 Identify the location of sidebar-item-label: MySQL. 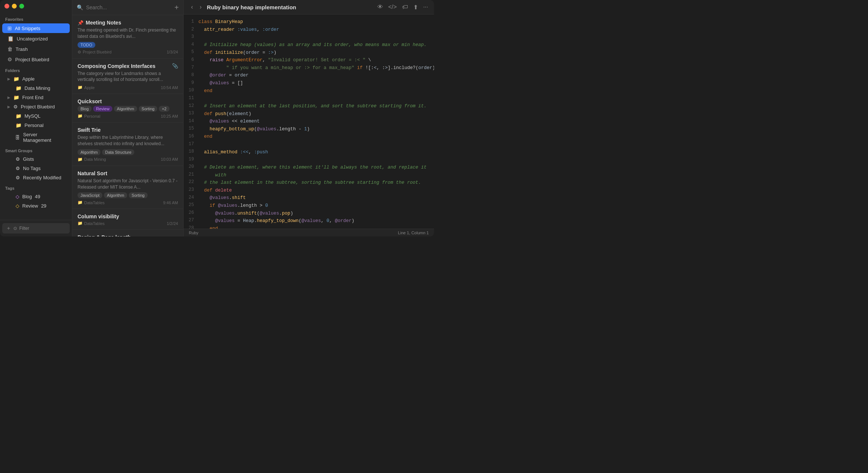
(33, 116).